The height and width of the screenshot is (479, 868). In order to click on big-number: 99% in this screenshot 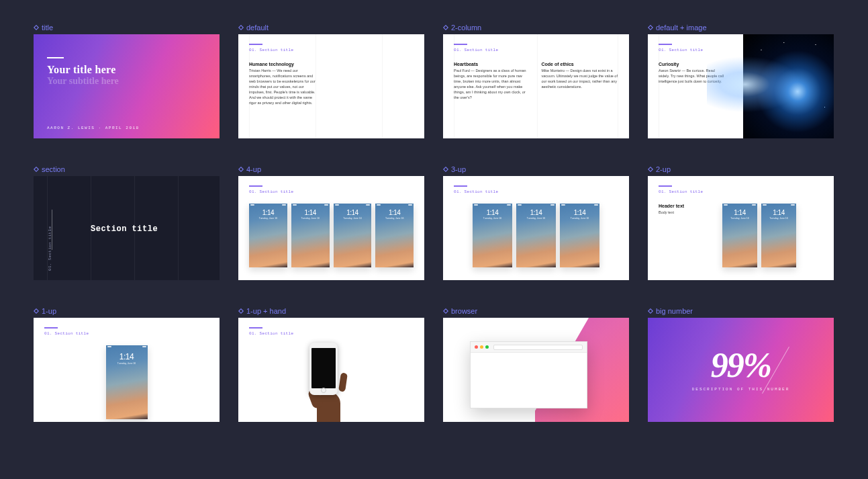, I will do `click(741, 365)`.